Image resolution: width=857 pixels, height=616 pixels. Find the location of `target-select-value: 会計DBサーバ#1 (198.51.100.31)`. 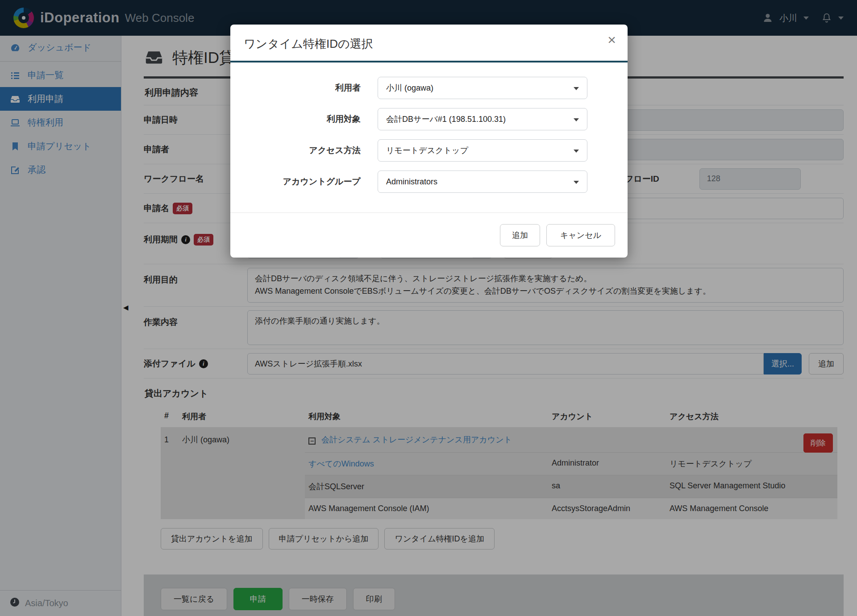

target-select-value: 会計DBサーバ#1 (198.51.100.31) is located at coordinates (446, 119).